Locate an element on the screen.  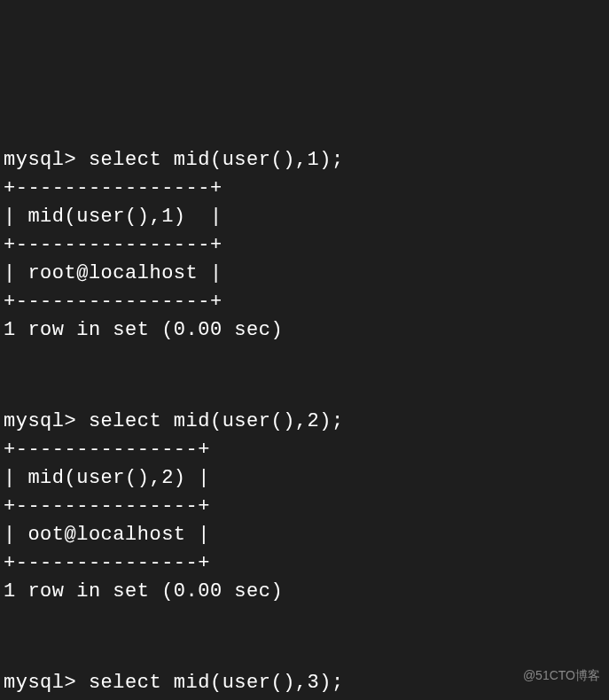
query-block-3: mysql> select mid(user(),3); +----------… is located at coordinates (305, 671).